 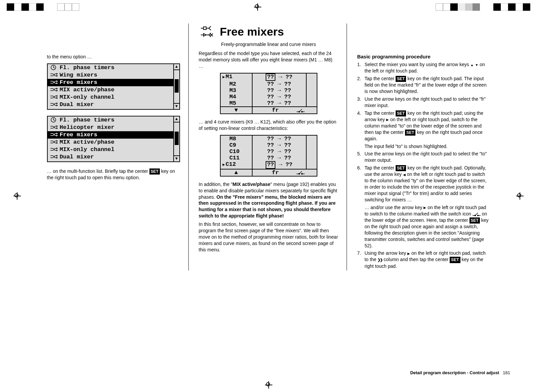 I want to click on table-row: M2?? → ??, so click(x=269, y=84).